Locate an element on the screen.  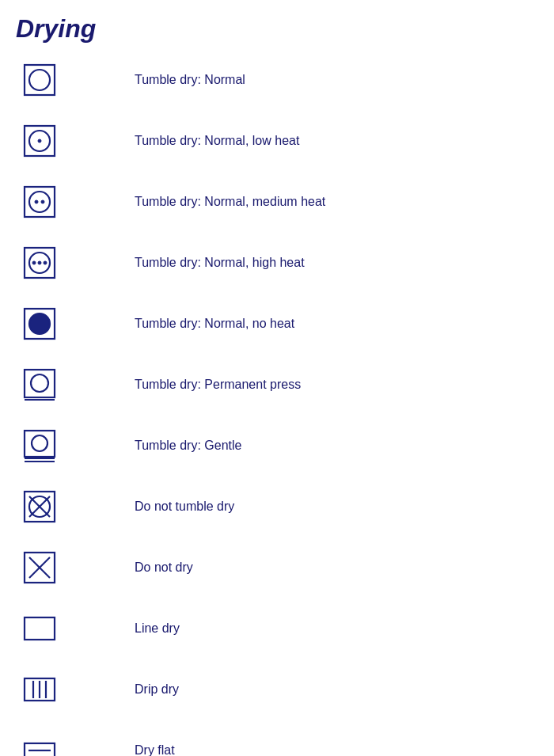
line-dry-label: Line dry is located at coordinates (157, 629).